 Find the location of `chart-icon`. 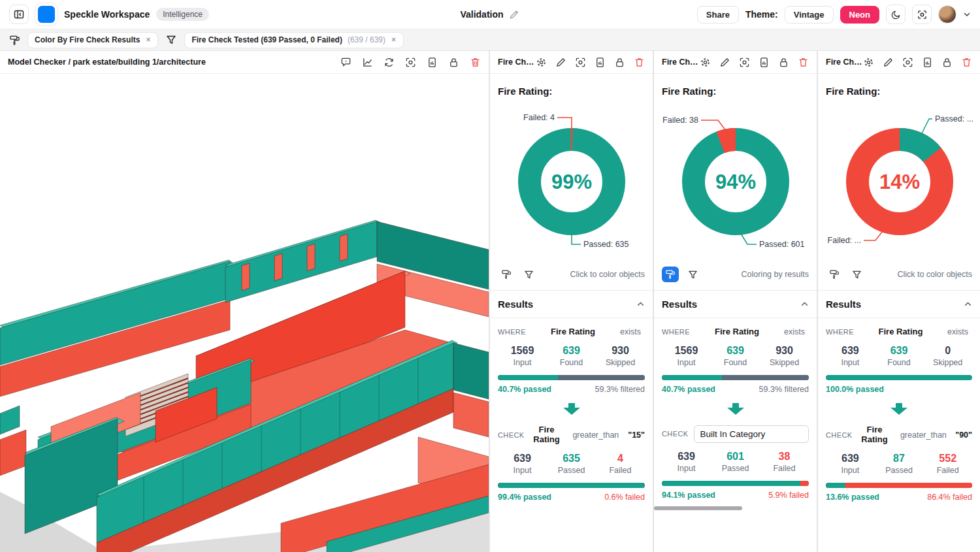

chart-icon is located at coordinates (367, 63).